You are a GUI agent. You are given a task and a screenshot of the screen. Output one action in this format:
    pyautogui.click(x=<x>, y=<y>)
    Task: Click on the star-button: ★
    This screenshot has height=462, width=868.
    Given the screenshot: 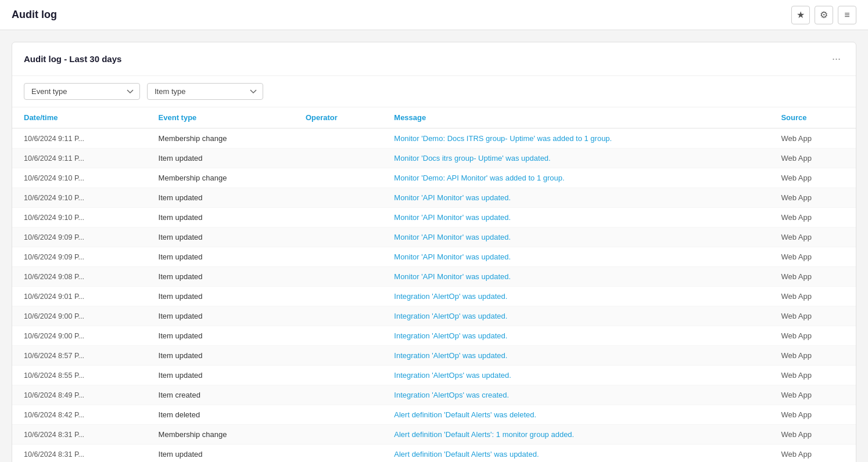 What is the action you would take?
    pyautogui.click(x=801, y=15)
    